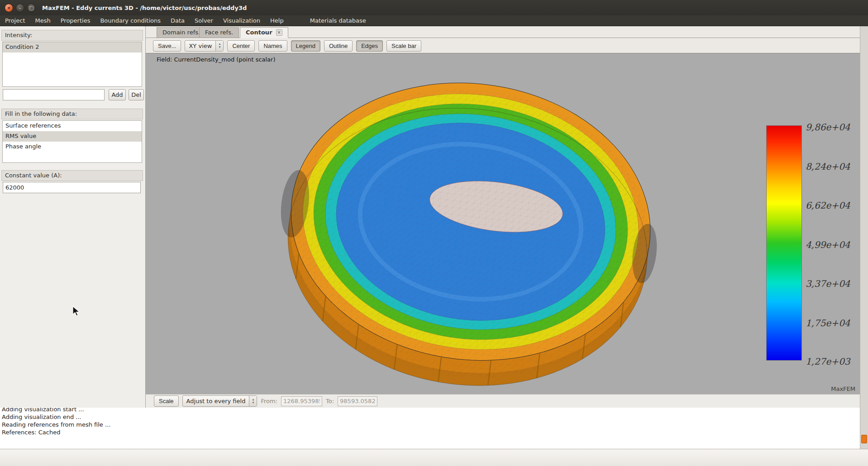 This screenshot has width=868, height=466. I want to click on colorbar-tick: 9,86e+04, so click(833, 127).